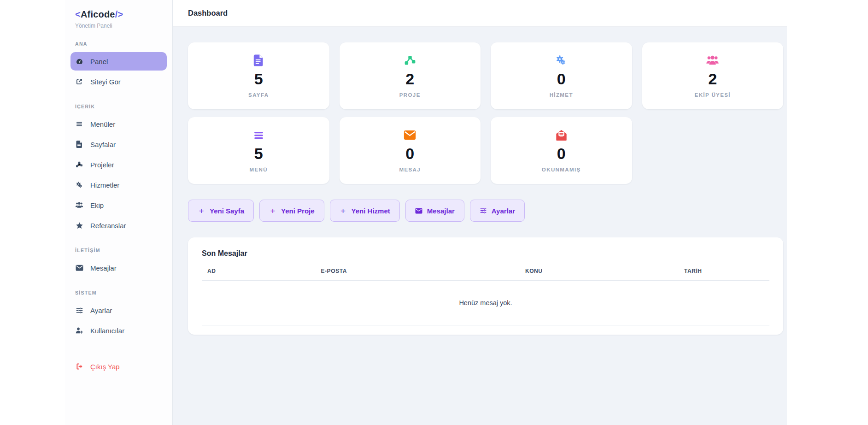  I want to click on sidebar-item-label: Projeler, so click(102, 165).